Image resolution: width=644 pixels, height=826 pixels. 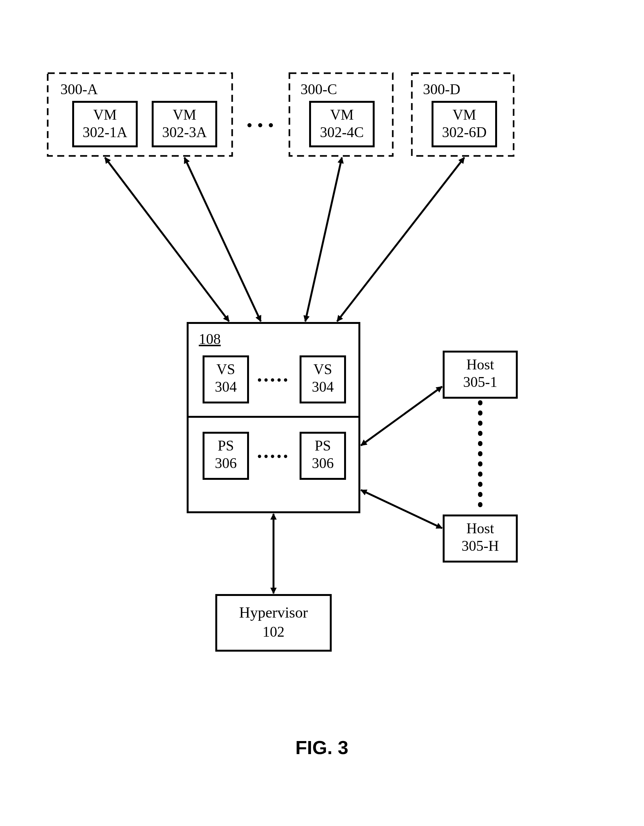 I want to click on svg-text: 102, so click(x=274, y=632).